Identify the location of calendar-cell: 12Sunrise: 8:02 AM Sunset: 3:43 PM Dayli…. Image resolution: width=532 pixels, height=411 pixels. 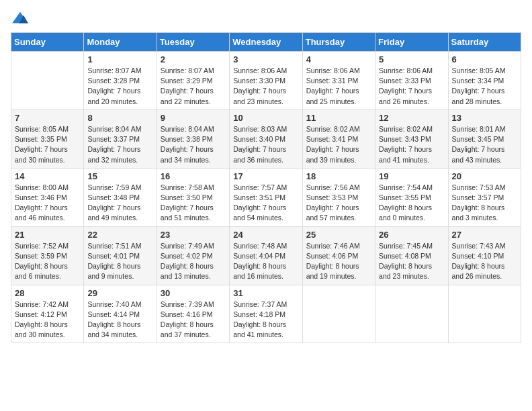
(412, 138).